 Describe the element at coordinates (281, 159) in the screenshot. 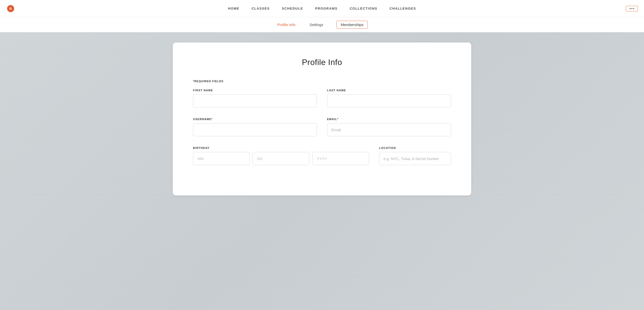

I see `birthday-inputs` at that location.